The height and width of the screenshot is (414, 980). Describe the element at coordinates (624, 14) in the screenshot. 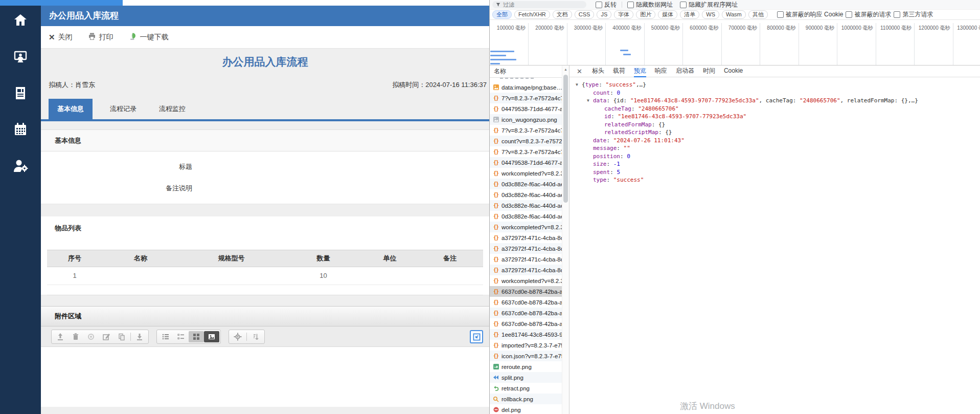

I see `type-chip: 字体` at that location.